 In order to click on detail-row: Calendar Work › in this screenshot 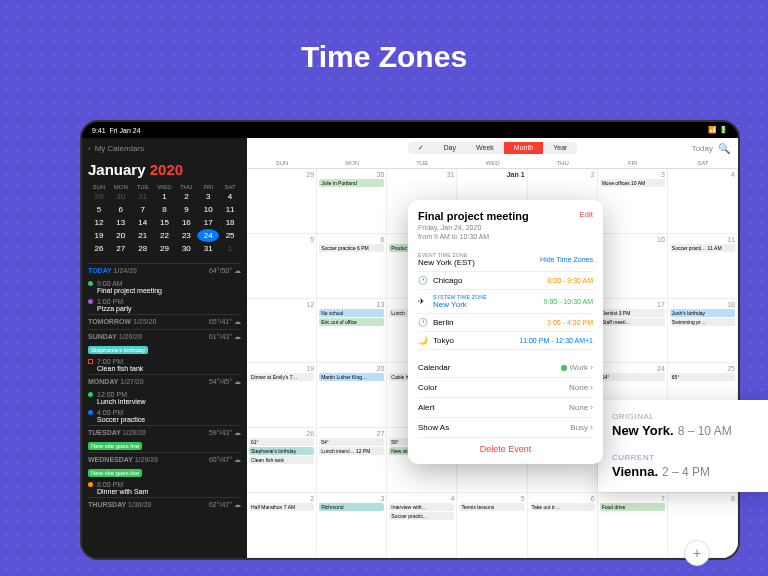, I will do `click(506, 368)`.